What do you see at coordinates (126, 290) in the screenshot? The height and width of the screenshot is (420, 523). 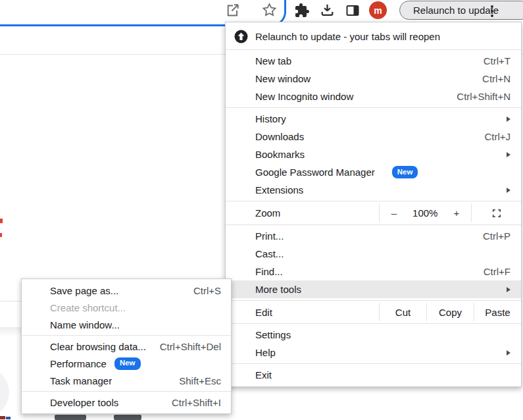 I see `submenu-item-save-page-as: Save page as... Ctrl+S` at bounding box center [126, 290].